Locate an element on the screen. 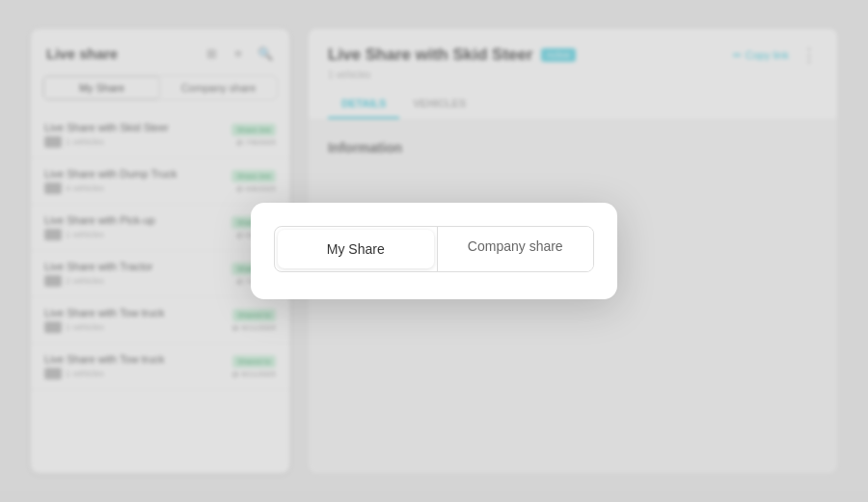 This screenshot has height=502, width=868. modal-toggle-group: My Share Company share is located at coordinates (434, 249).